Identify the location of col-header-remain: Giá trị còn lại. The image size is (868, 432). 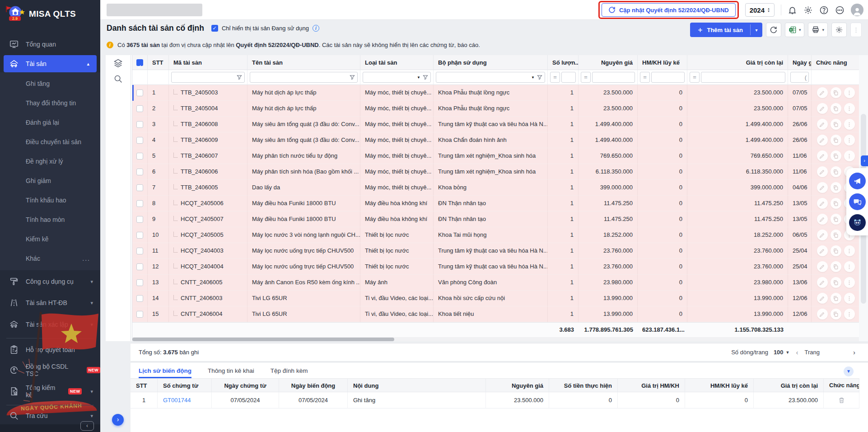
(738, 62).